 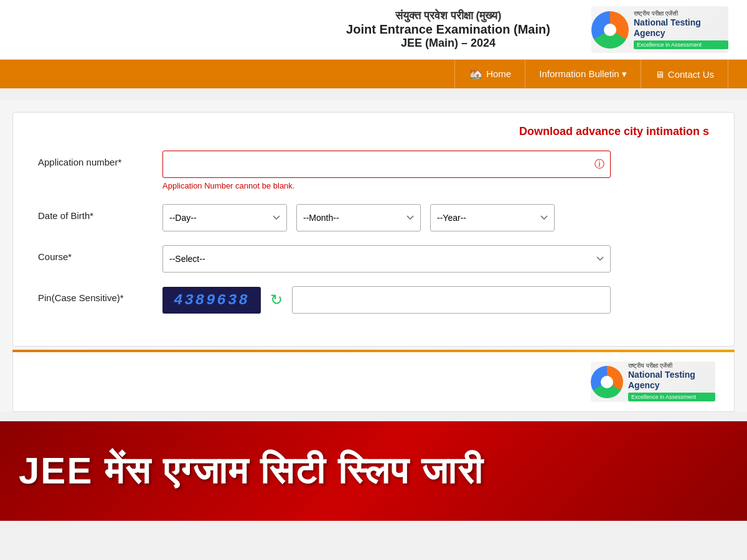 What do you see at coordinates (251, 471) in the screenshot?
I see `bottom-banner-text: JEE मेंस एग्जाम सिटी स्लिप जारी` at bounding box center [251, 471].